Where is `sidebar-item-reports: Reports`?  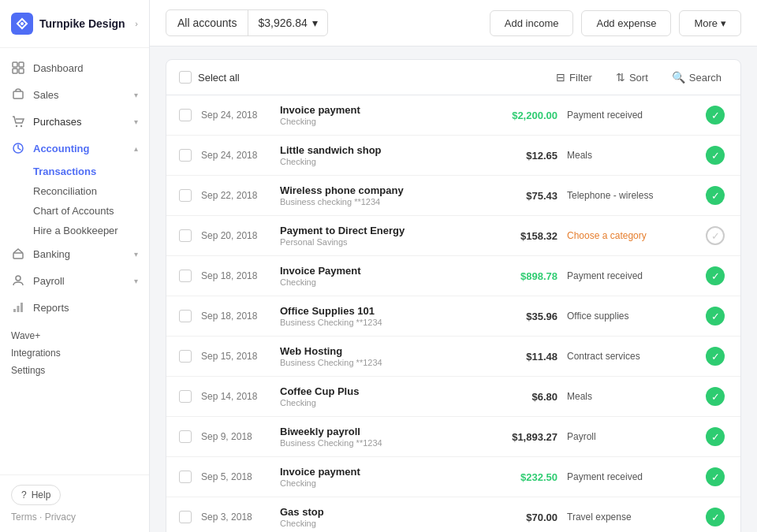 sidebar-item-reports: Reports is located at coordinates (74, 307).